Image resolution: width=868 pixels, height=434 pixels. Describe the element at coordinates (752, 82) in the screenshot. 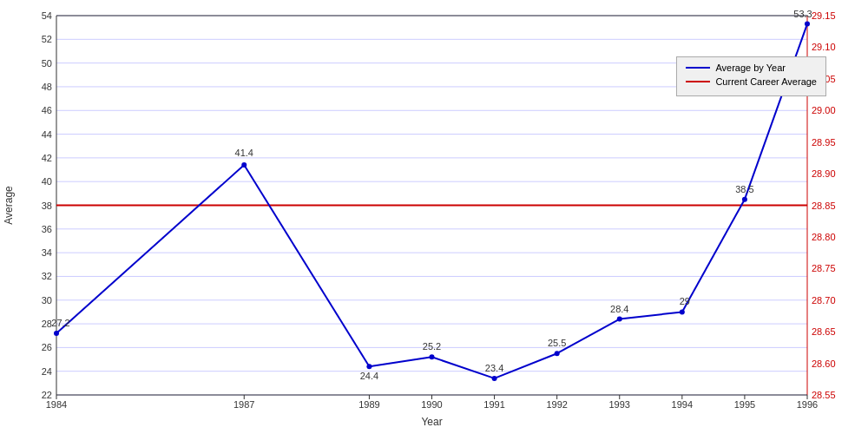

I see `legend-item-career-average: Current Career Average` at that location.